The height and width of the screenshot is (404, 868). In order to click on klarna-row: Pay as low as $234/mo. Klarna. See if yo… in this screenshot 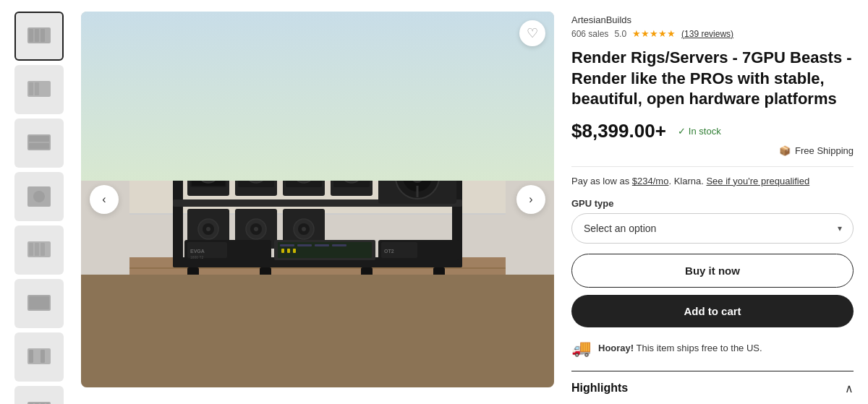, I will do `click(712, 181)`.